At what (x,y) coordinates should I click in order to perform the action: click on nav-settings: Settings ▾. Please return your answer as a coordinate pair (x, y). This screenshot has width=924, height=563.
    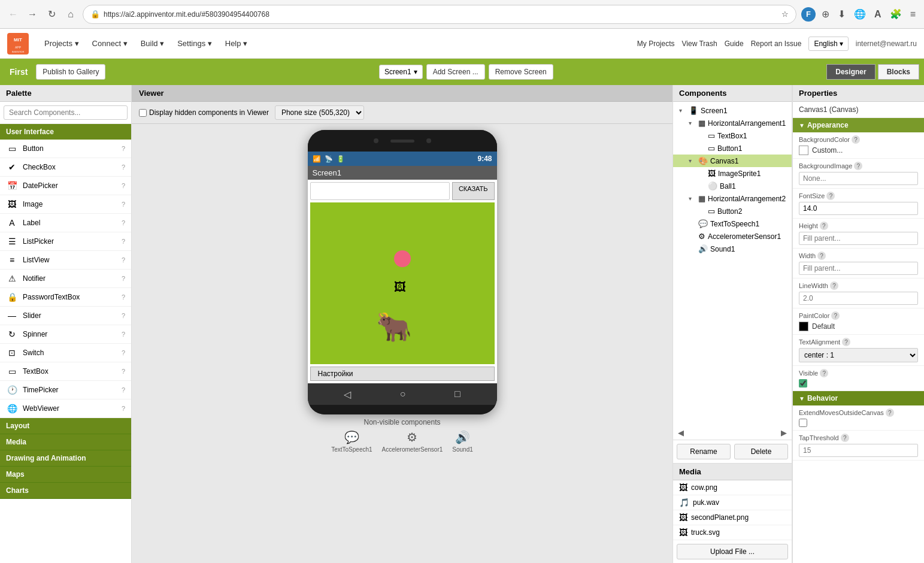
    Looking at the image, I should click on (195, 43).